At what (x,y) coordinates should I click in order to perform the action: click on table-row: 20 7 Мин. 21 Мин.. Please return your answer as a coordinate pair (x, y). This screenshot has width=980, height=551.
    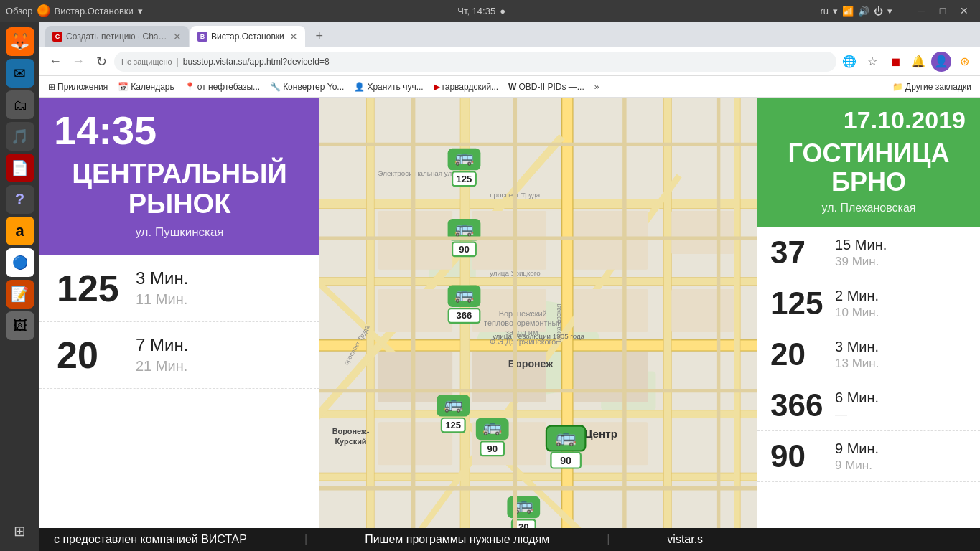
    Looking at the image, I should click on (179, 356).